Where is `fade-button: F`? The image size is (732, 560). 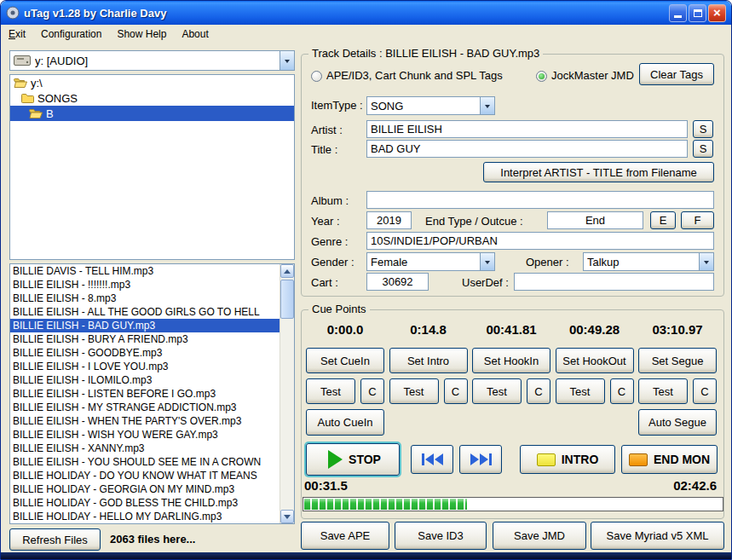 fade-button: F is located at coordinates (697, 220).